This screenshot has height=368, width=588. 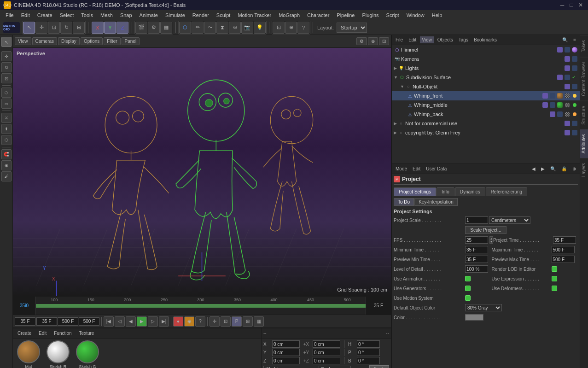 What do you see at coordinates (303, 28) in the screenshot?
I see `snap3: ?` at bounding box center [303, 28].